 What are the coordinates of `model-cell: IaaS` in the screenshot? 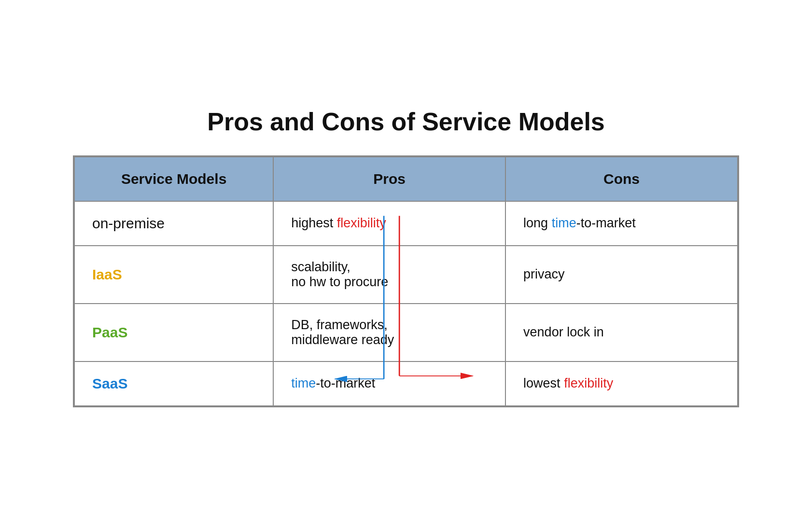 It's located at (174, 275).